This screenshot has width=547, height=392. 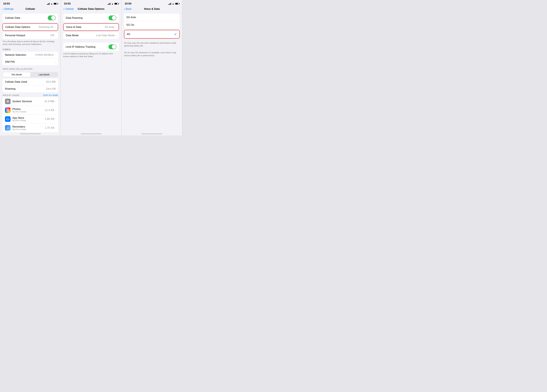 I want to click on data-mode-value: Low Data Mode ›, so click(x=106, y=36).